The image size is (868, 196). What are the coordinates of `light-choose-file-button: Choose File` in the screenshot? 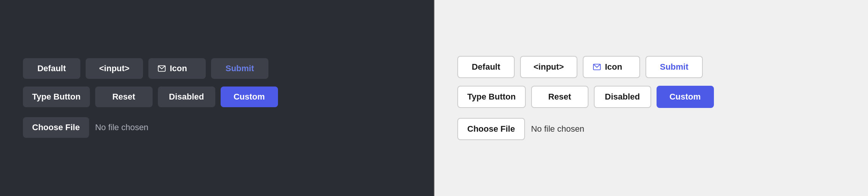 It's located at (491, 129).